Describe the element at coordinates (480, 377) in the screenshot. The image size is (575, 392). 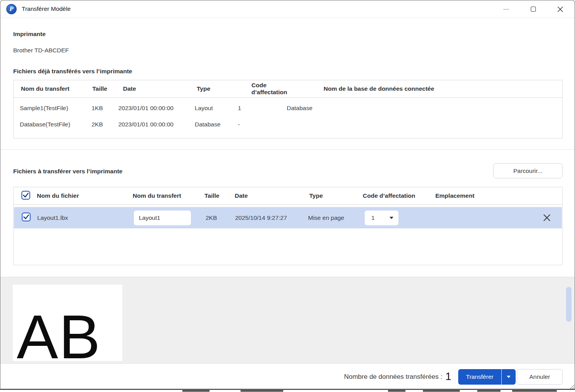
I see `transfer-button: Transférer` at that location.